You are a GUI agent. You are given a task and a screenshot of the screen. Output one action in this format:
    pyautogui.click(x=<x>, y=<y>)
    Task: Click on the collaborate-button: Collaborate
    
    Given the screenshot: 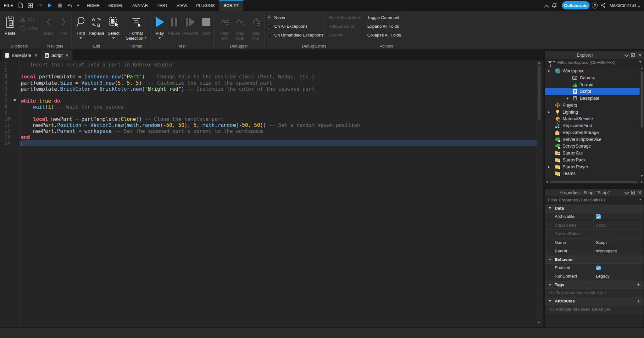 What is the action you would take?
    pyautogui.click(x=576, y=5)
    